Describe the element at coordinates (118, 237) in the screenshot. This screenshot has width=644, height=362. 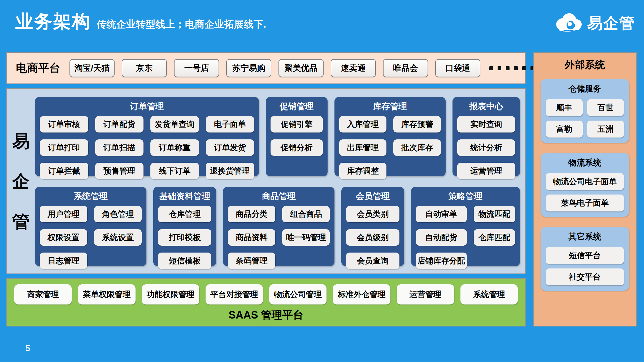
I see `module-button: 系统设置` at that location.